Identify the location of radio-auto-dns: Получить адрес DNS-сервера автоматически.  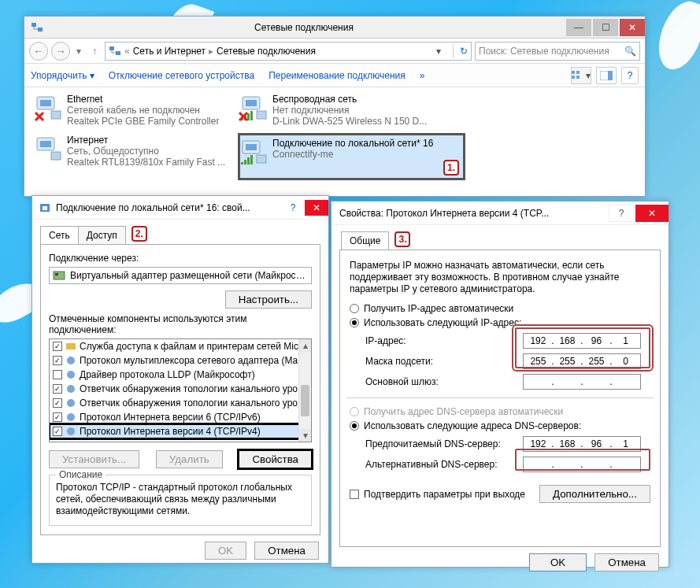
(500, 412).